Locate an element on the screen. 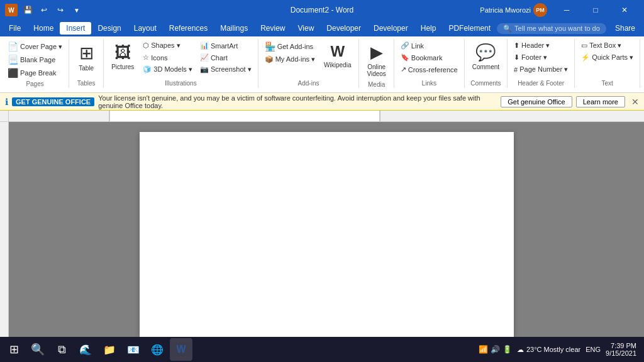 This screenshot has width=644, height=362. clock: 7:39 PM 9/15/2021 is located at coordinates (621, 349).